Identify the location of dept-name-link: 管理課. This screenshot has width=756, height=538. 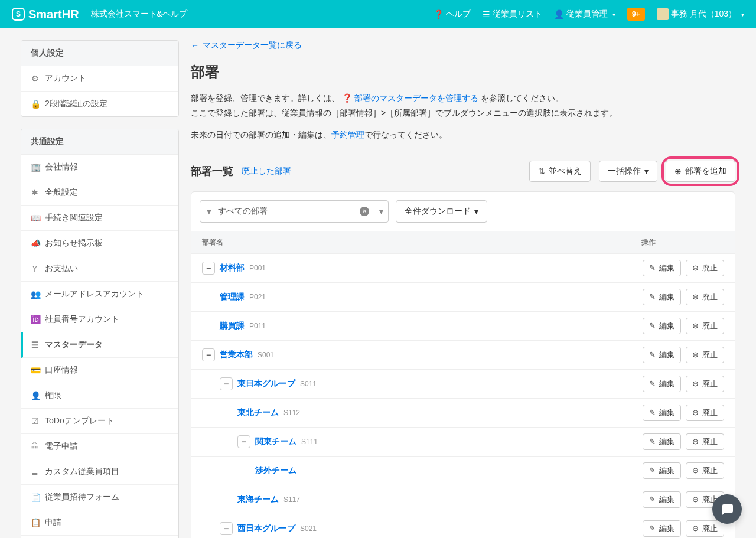
(232, 297).